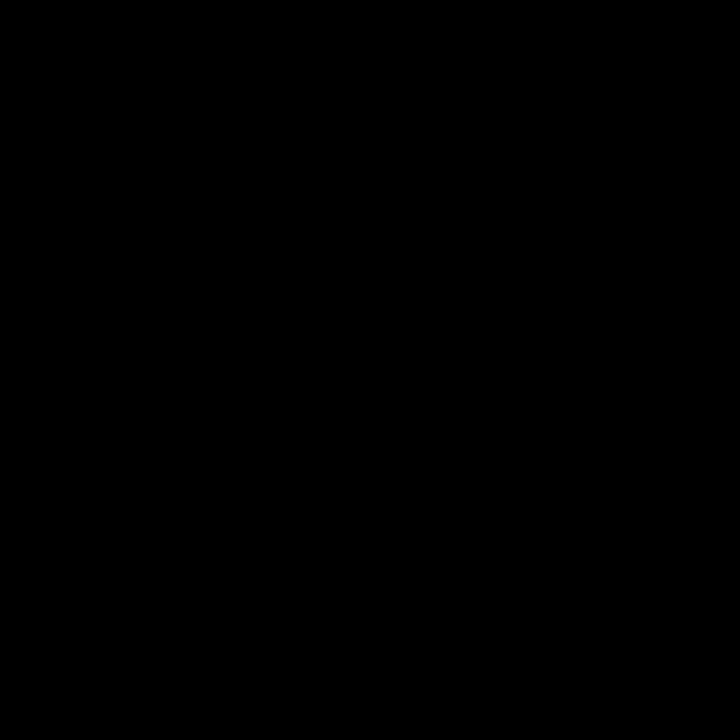 The image size is (728, 728). Describe the element at coordinates (36, 364) in the screenshot. I see `crosshair-vertical` at that location.